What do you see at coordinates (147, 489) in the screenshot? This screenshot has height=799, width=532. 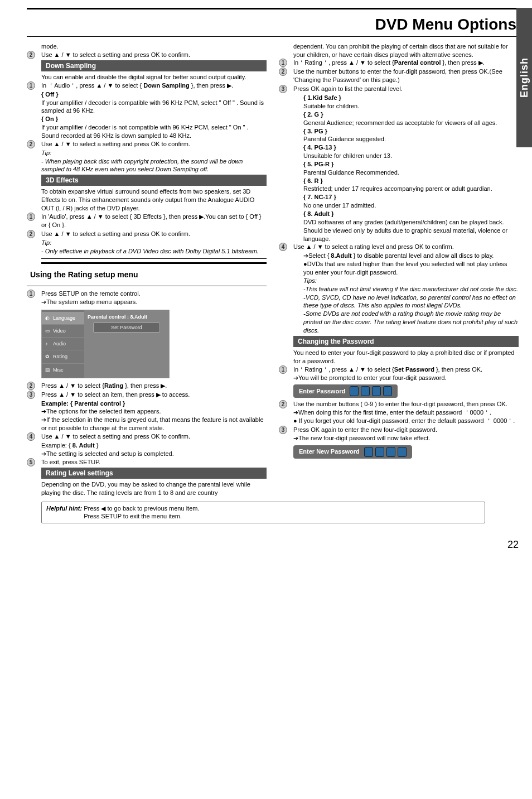 I see `text: Depending on the DVD, you may be asked t…` at bounding box center [147, 489].